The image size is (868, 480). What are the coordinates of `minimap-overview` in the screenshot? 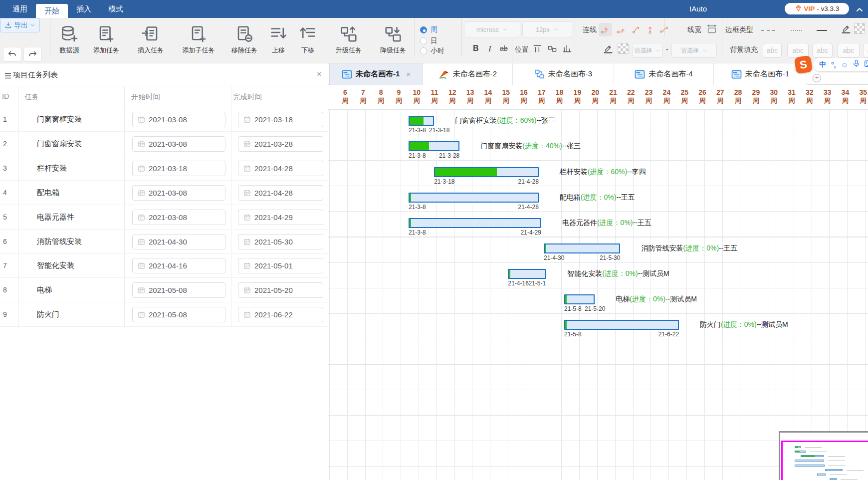 It's located at (823, 456).